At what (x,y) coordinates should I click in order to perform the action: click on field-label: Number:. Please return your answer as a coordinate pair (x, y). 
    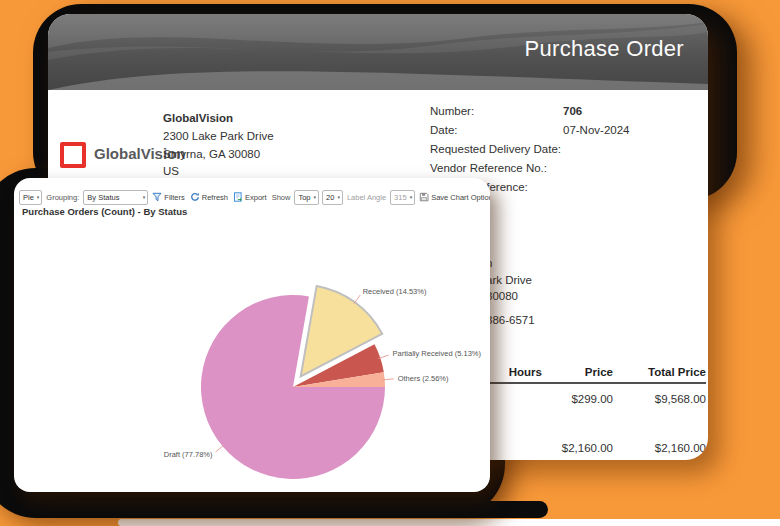
    Looking at the image, I should click on (452, 111).